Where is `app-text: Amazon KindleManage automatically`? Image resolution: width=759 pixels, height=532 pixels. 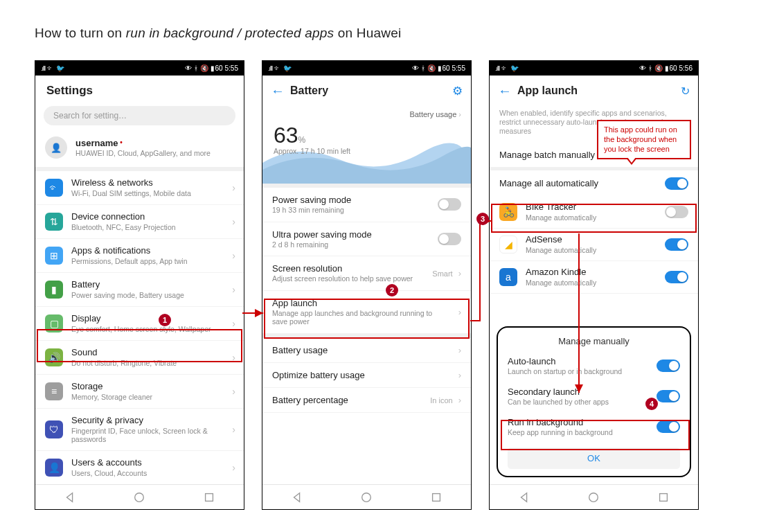
app-text: Amazon KindleManage automatically is located at coordinates (561, 277).